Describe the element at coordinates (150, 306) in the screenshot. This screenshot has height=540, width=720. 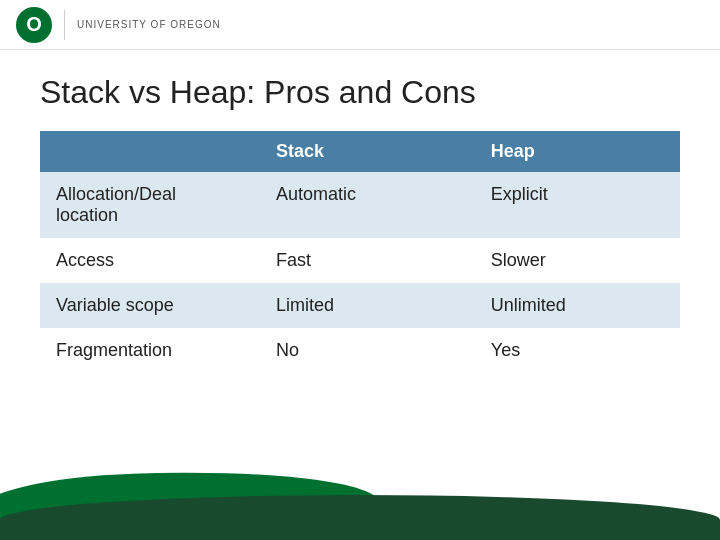
I see `row-label-scope: Variable scope` at that location.